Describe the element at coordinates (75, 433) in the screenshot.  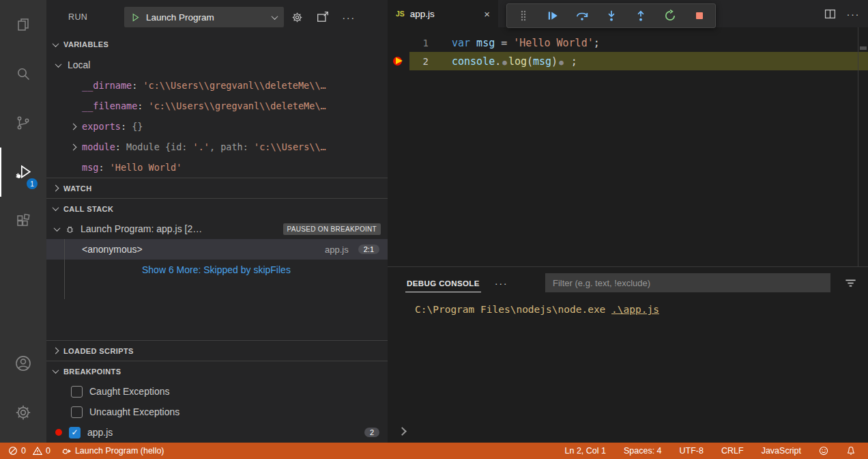
I see `checkbox-checked: ✓` at that location.